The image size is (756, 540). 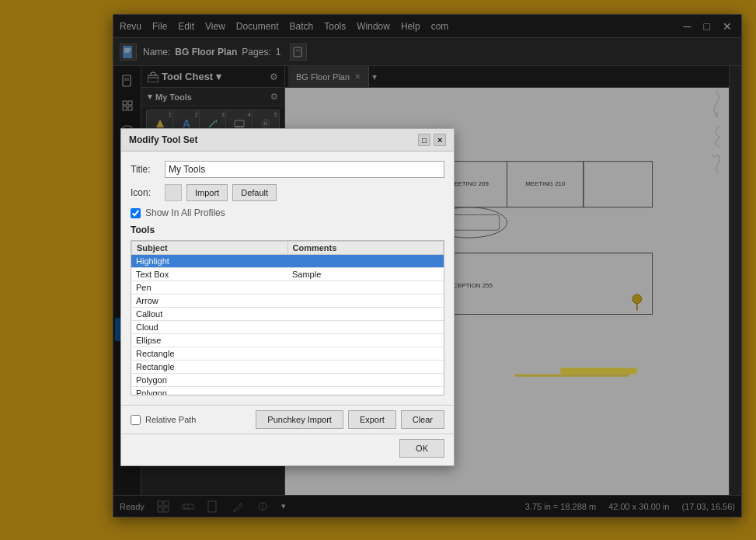 I want to click on table-row: Cloud, so click(x=287, y=328).